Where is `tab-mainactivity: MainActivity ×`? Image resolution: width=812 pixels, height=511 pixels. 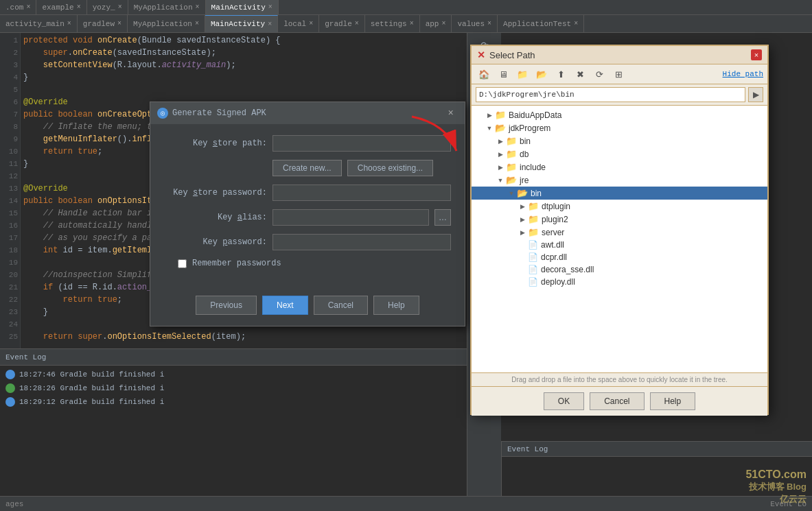
tab-mainactivity: MainActivity × is located at coordinates (242, 8).